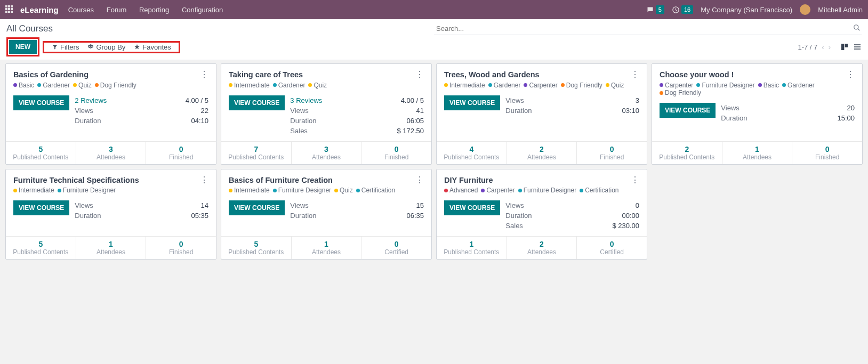 The width and height of the screenshot is (868, 364). Describe the element at coordinates (154, 10) in the screenshot. I see `nav-reporting: Reporting` at that location.